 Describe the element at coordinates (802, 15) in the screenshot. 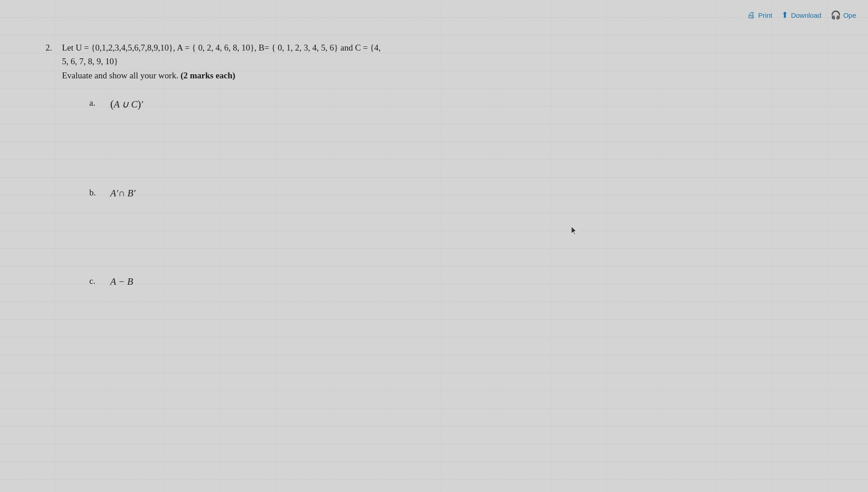

I see `toolbar: 🖨 Print ⬆ Download 🎧 Ope` at that location.